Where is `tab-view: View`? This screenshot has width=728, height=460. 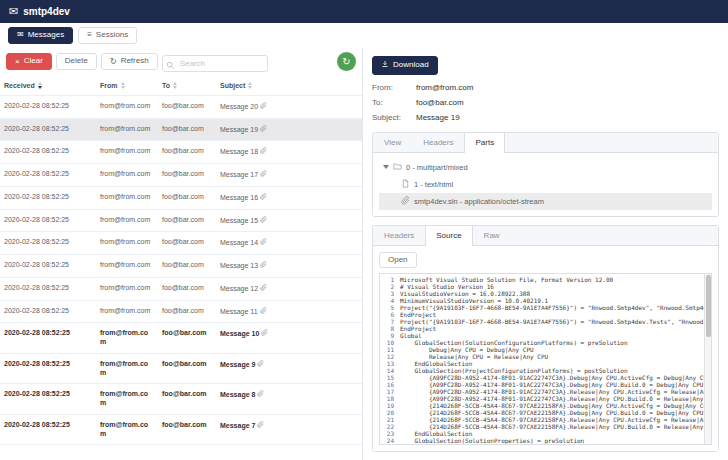
tab-view: View is located at coordinates (392, 142).